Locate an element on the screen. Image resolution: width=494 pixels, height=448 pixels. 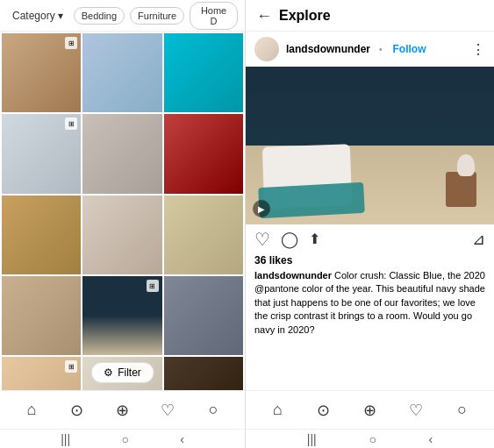
category-arrow-icon: ▾ is located at coordinates (61, 16).